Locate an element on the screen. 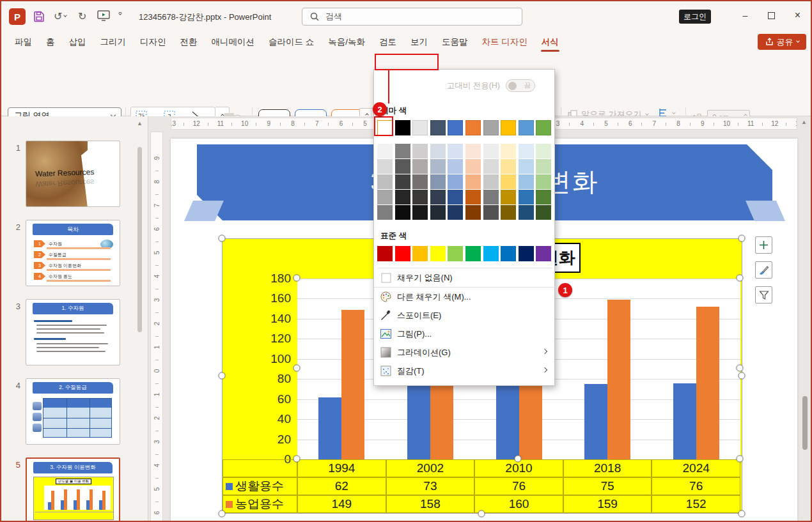 The width and height of the screenshot is (812, 522). tab-서식: 서식 is located at coordinates (550, 42).